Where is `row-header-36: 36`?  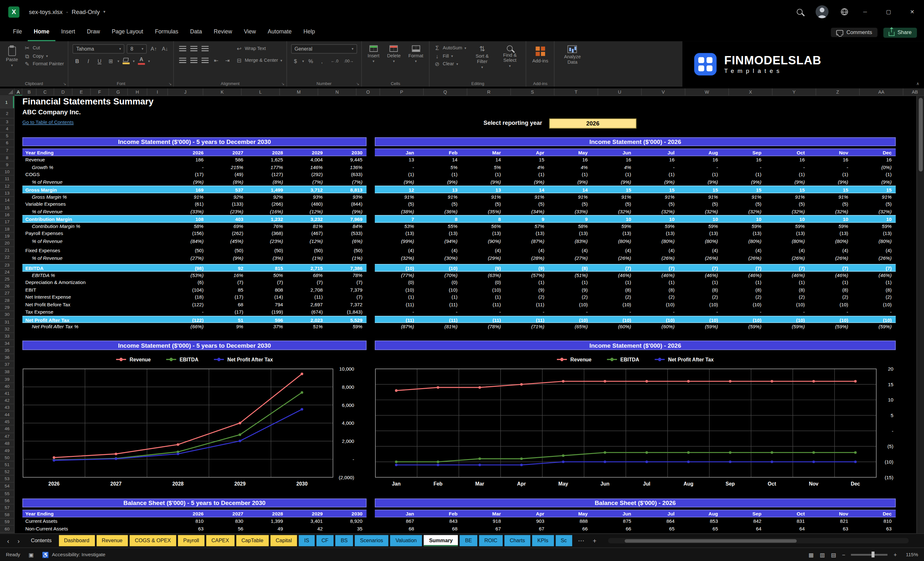
row-header-36: 36 is located at coordinates (7, 358).